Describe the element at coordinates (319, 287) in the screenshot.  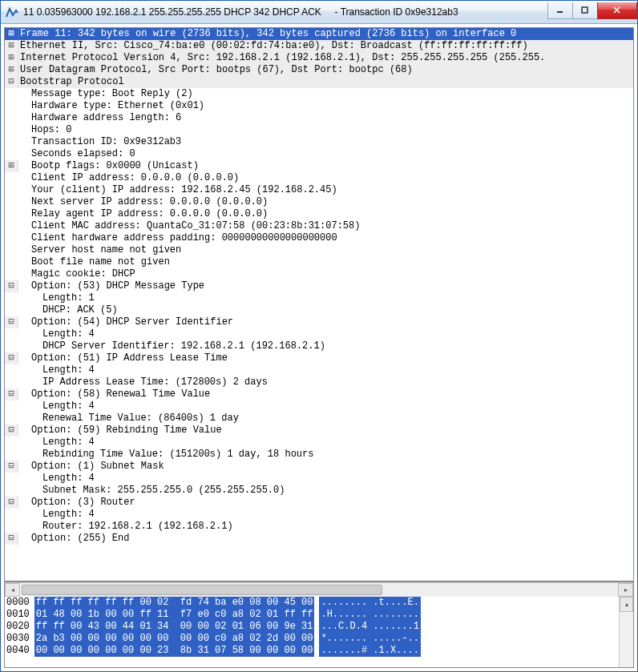
I see `tree-option-53: ⊟Option: (53) DHCP Message Type` at that location.